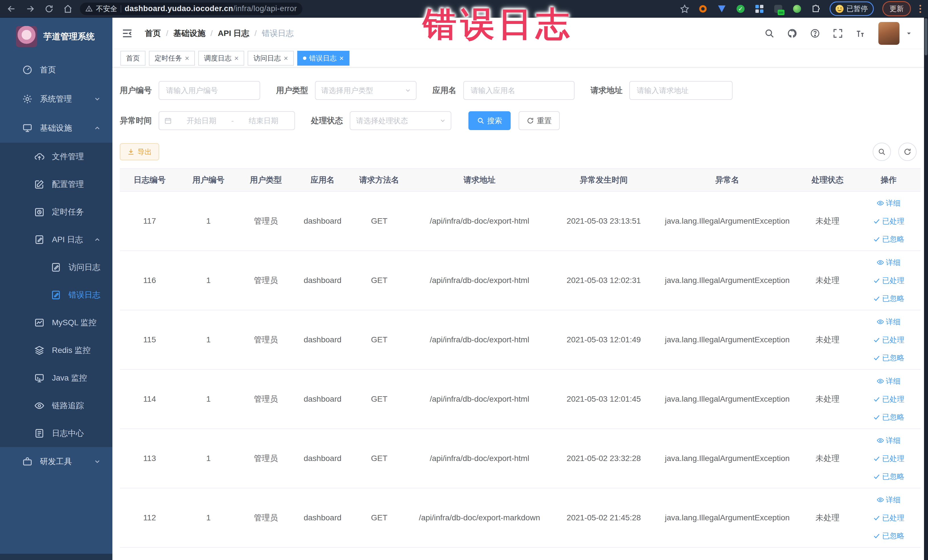 Image resolution: width=928 pixels, height=560 pixels. Describe the element at coordinates (322, 180) in the screenshot. I see `col-app-name: 应用名` at that location.